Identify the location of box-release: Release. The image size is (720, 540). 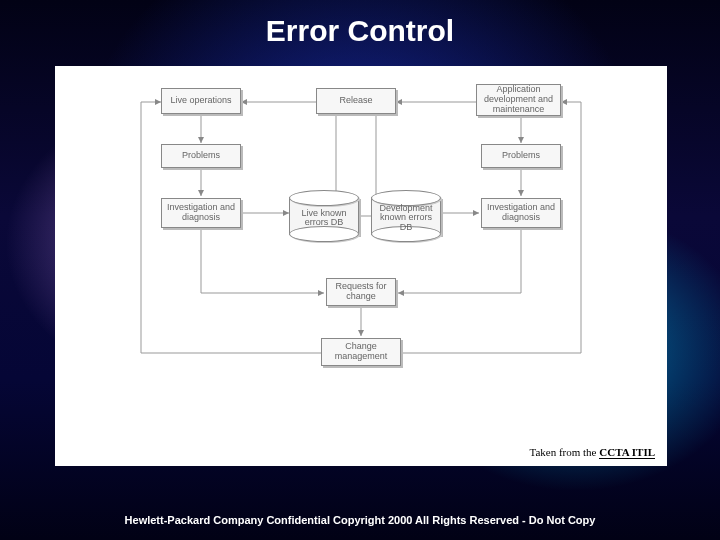
(356, 101).